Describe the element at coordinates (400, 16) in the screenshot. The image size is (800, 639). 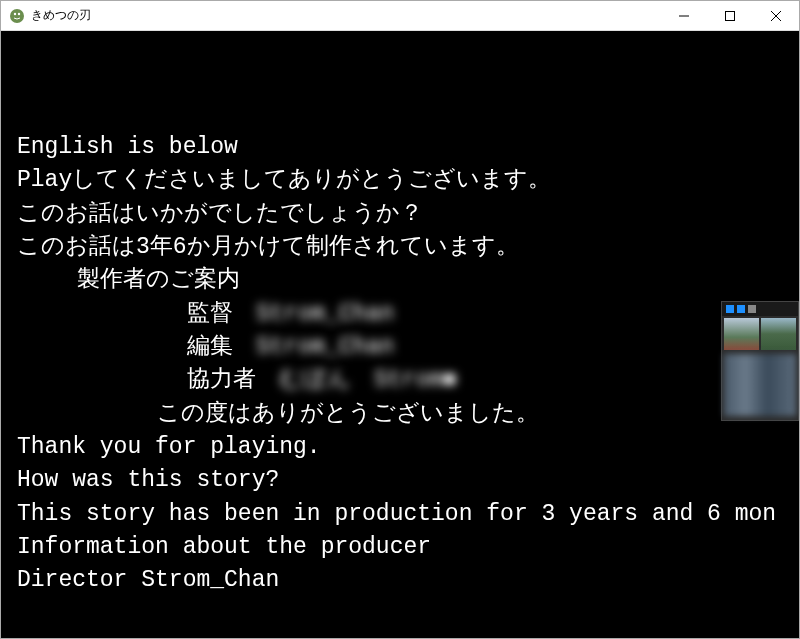
I see `titlebar: きめつの刃` at that location.